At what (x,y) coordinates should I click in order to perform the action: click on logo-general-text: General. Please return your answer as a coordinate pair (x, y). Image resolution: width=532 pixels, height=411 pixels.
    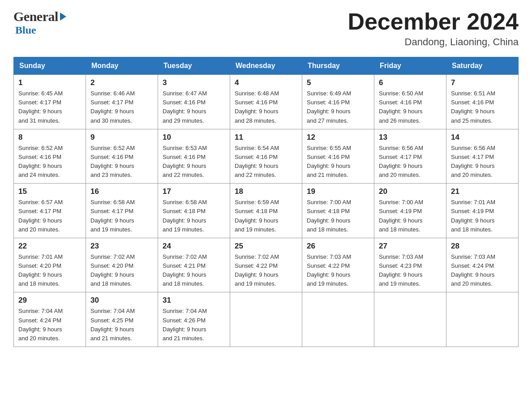
    Looking at the image, I should click on (36, 17).